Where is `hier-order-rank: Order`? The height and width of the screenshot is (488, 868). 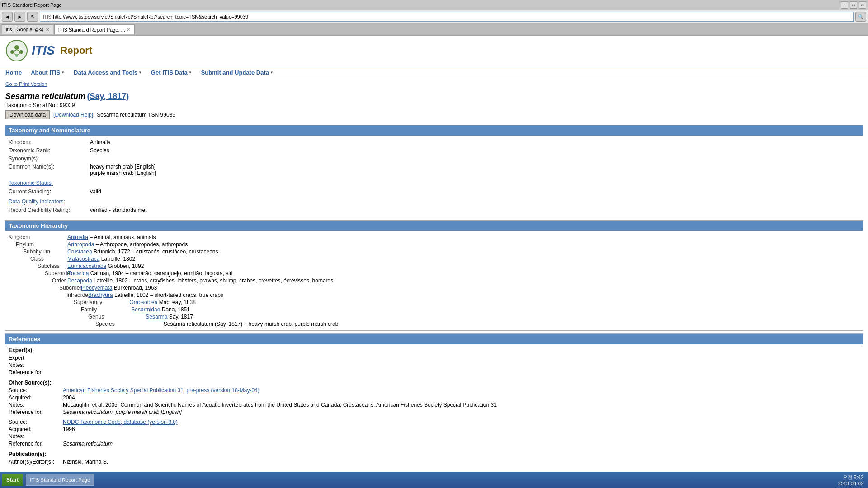
hier-order-rank: Order is located at coordinates (60, 281).